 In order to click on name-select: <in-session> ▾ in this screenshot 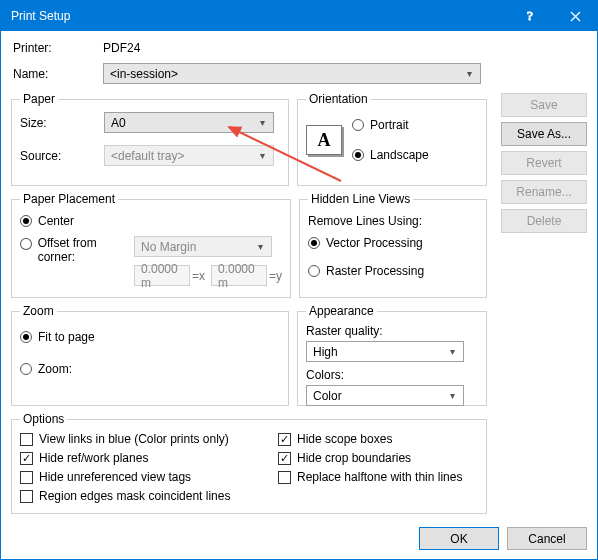, I will do `click(292, 74)`.